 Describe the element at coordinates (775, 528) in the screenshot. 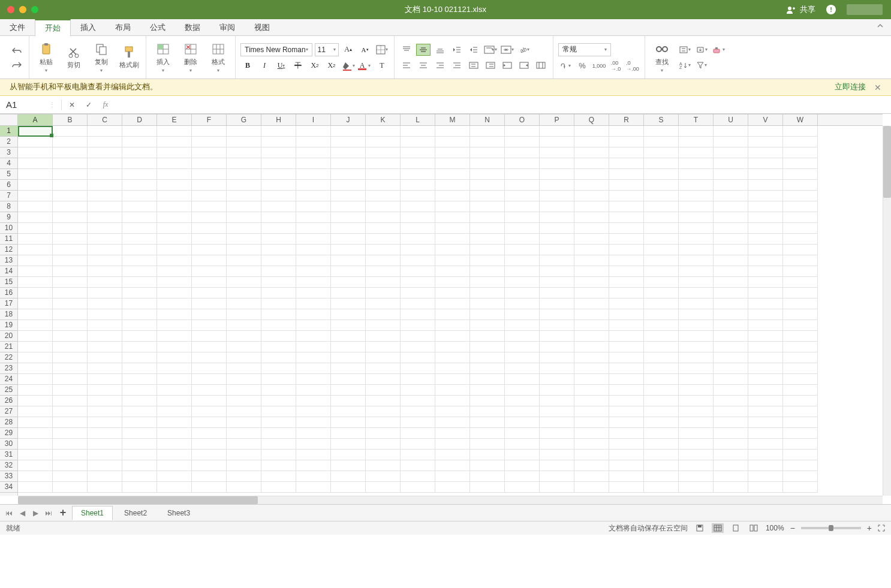

I see `zoom-level: 100%` at that location.